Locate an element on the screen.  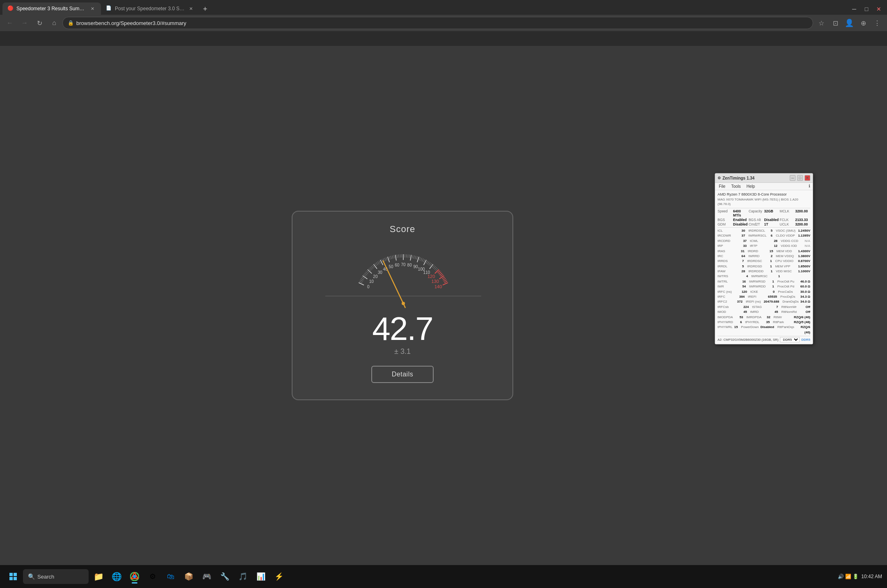
zentimings-window: ⚙ ZenTimings 1.34 ─ □ ✕ File Tools Help … is located at coordinates (764, 259).